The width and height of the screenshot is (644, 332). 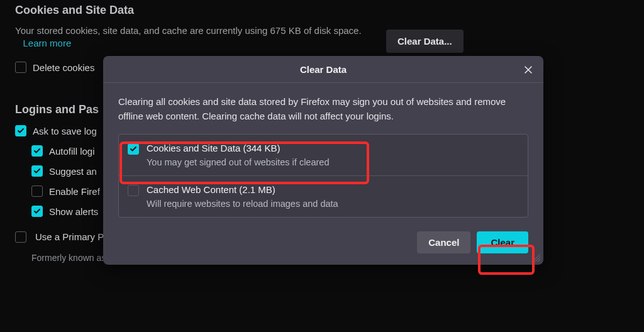 I want to click on show-alerts-label: Show alerts, so click(x=74, y=211).